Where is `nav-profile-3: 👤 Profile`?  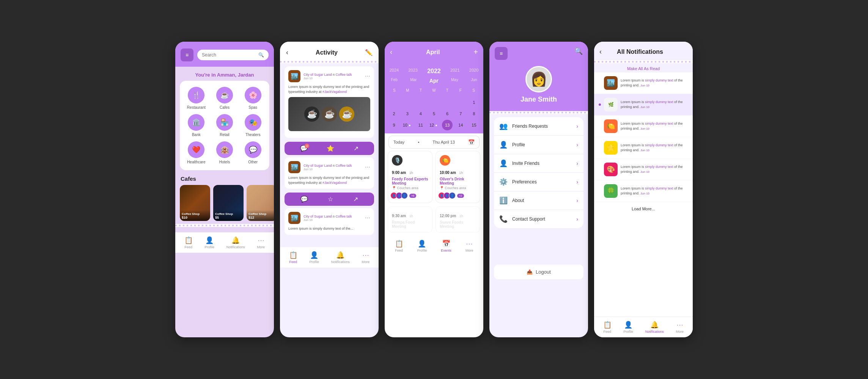 nav-profile-3: 👤 Profile is located at coordinates (422, 246).